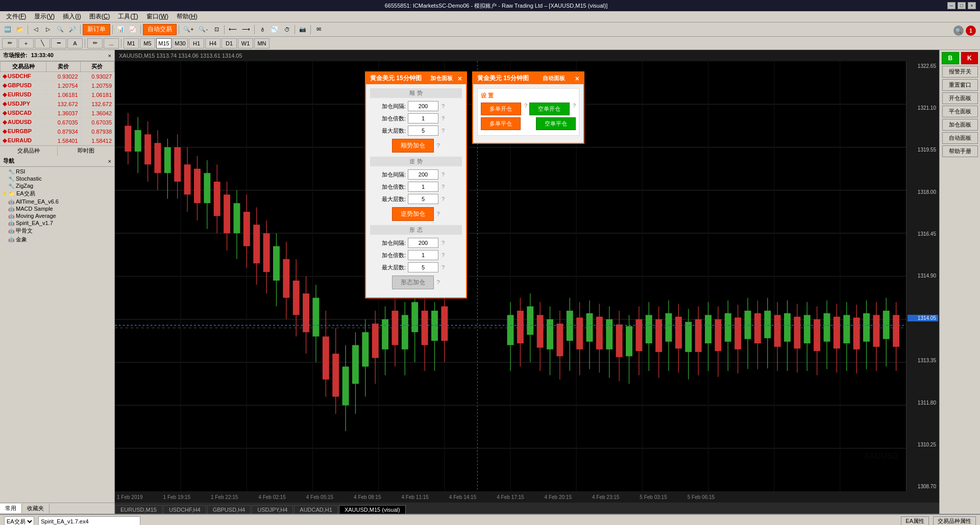  I want to click on shape-add-btn: 形态加仓, so click(413, 283).